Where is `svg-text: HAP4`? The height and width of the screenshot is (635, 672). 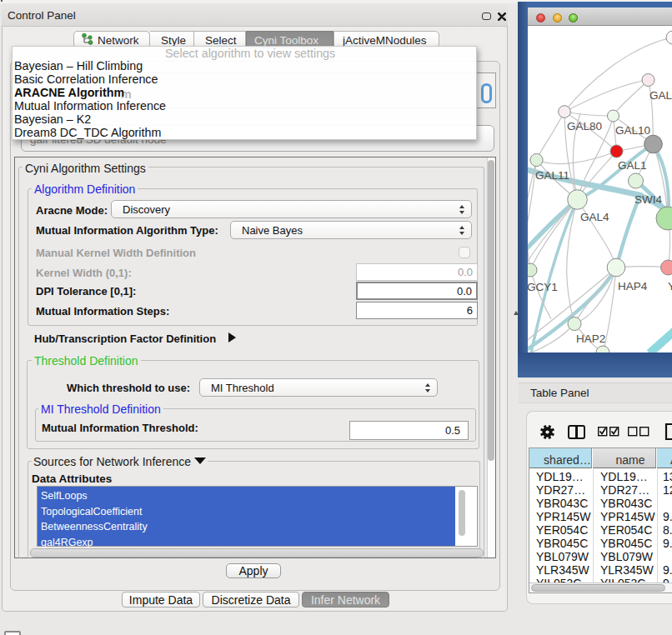 svg-text: HAP4 is located at coordinates (633, 287).